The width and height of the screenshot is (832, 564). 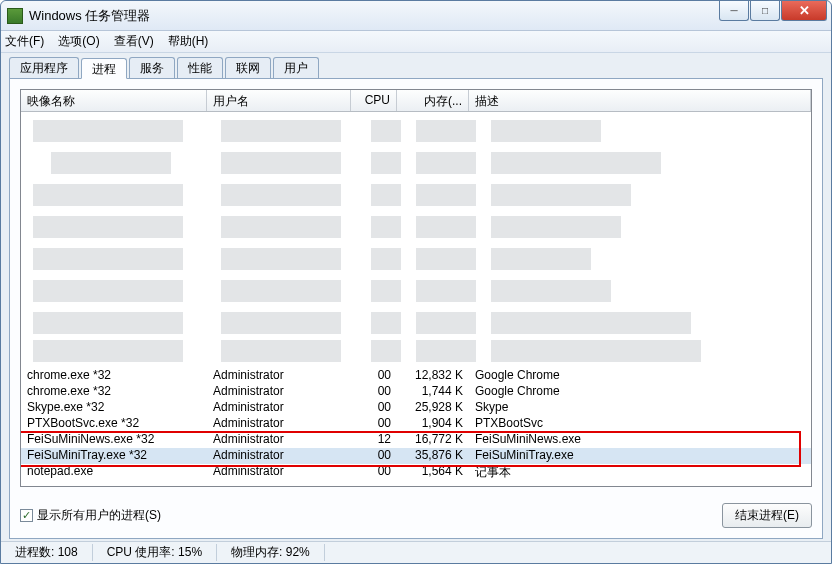 What do you see at coordinates (114, 440) in the screenshot?
I see `cell-image: FeiSuMiniNews.exe *32` at bounding box center [114, 440].